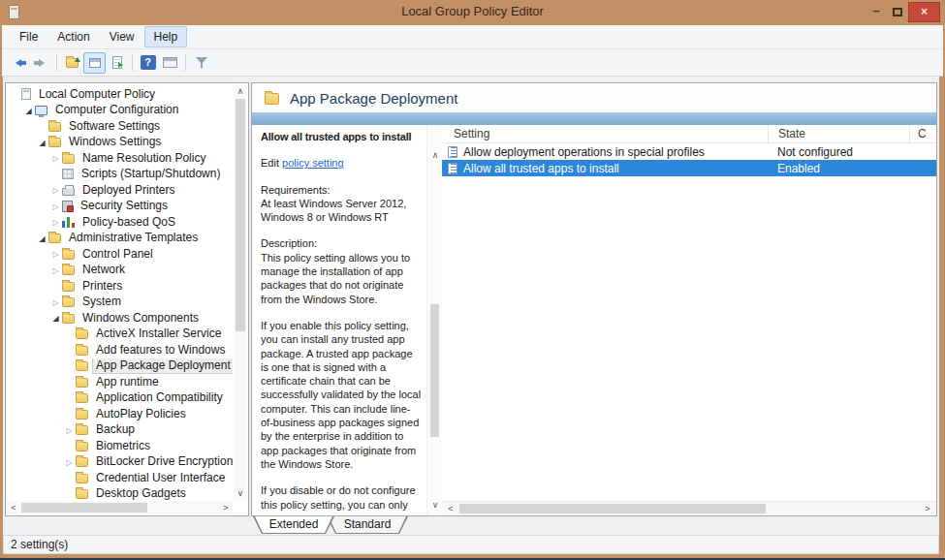  Describe the element at coordinates (898, 13) in the screenshot. I see `maximize-button` at that location.